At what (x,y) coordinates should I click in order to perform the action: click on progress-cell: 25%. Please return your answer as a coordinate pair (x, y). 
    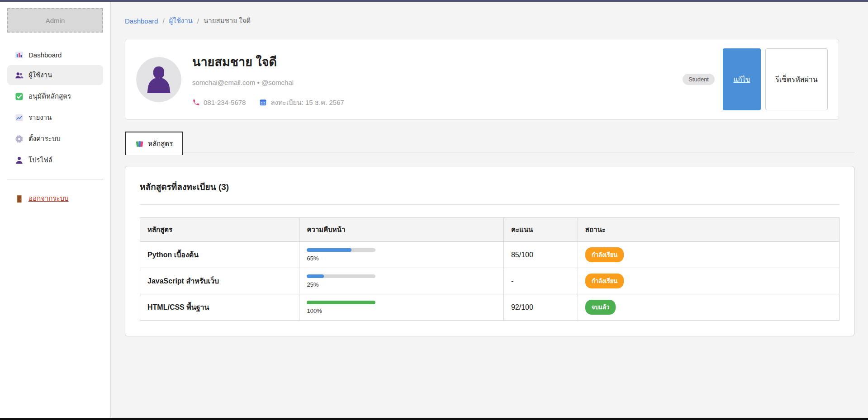
    Looking at the image, I should click on (402, 281).